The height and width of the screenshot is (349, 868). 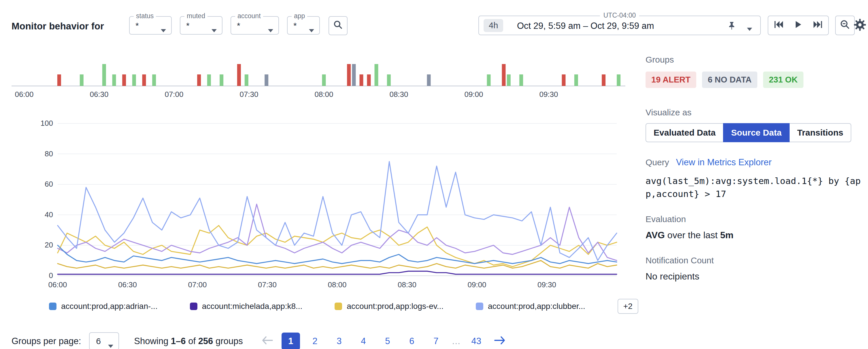 I want to click on pagination-page-6: 6, so click(x=412, y=341).